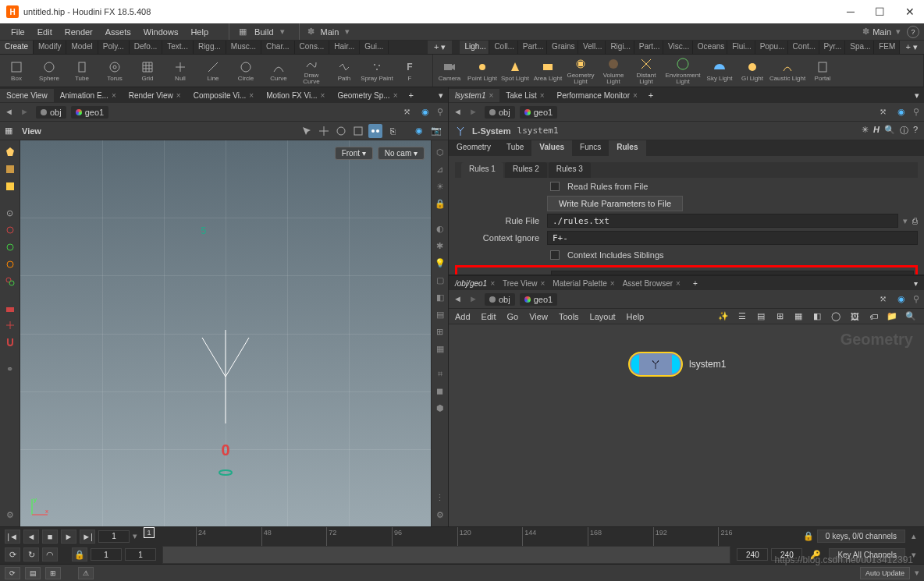  What do you see at coordinates (867, 555) in the screenshot?
I see `key-all-channels-button: Key All Channels` at bounding box center [867, 555].